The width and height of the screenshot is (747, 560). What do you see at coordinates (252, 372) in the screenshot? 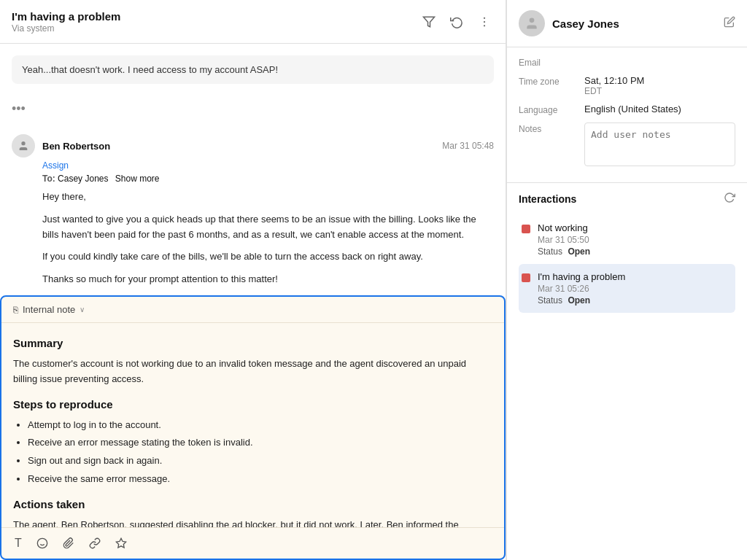
I see `summary-text: The customer's account is not working du…` at bounding box center [252, 372].